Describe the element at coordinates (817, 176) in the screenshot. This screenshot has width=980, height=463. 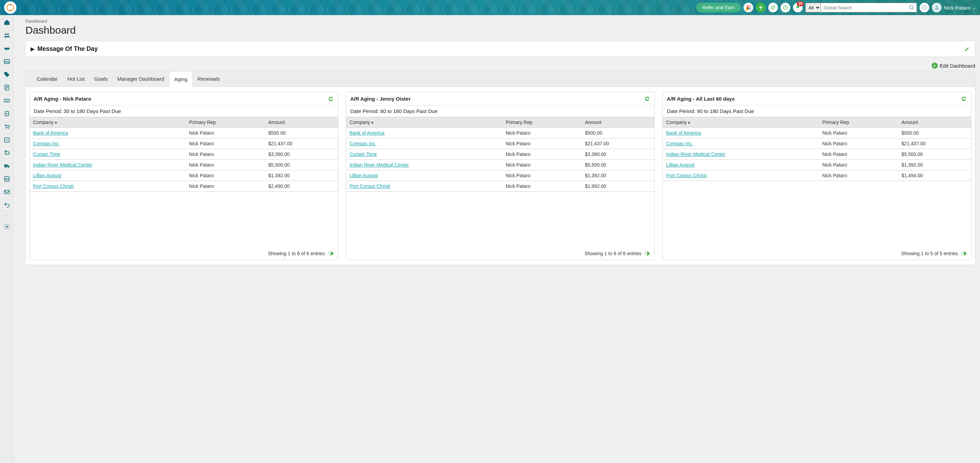
I see `ar-aging-widget: A/R Aging - All Last 60 daysDate Period:…` at that location.